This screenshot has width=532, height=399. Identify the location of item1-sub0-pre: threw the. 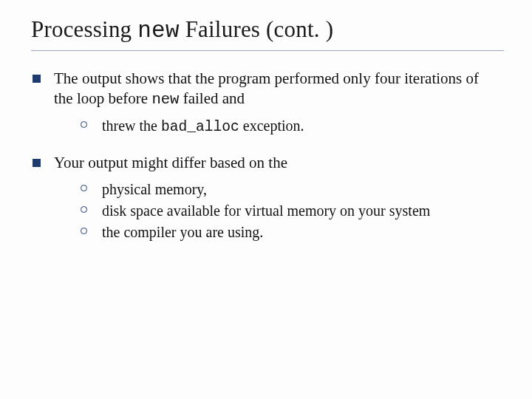
(132, 126).